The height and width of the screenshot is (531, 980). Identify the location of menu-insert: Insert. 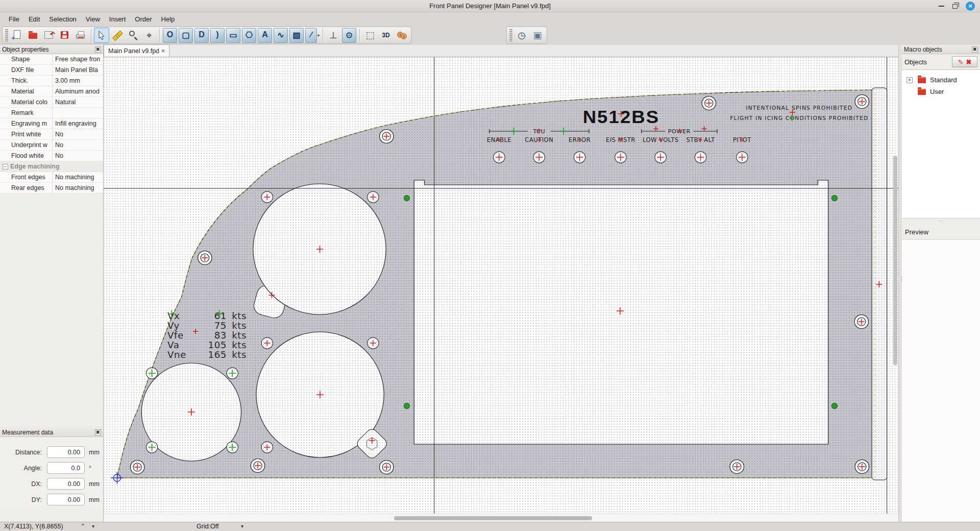
(117, 19).